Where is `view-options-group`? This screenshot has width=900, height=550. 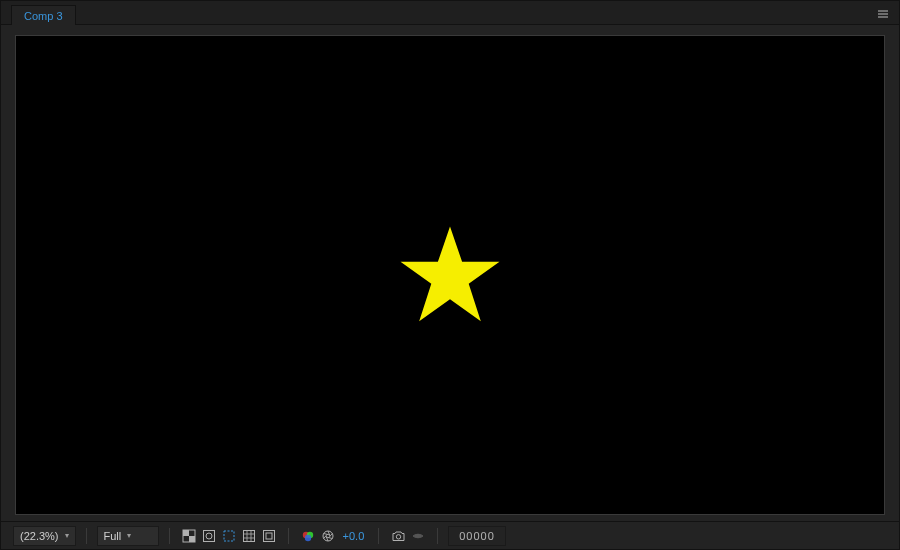 view-options-group is located at coordinates (229, 536).